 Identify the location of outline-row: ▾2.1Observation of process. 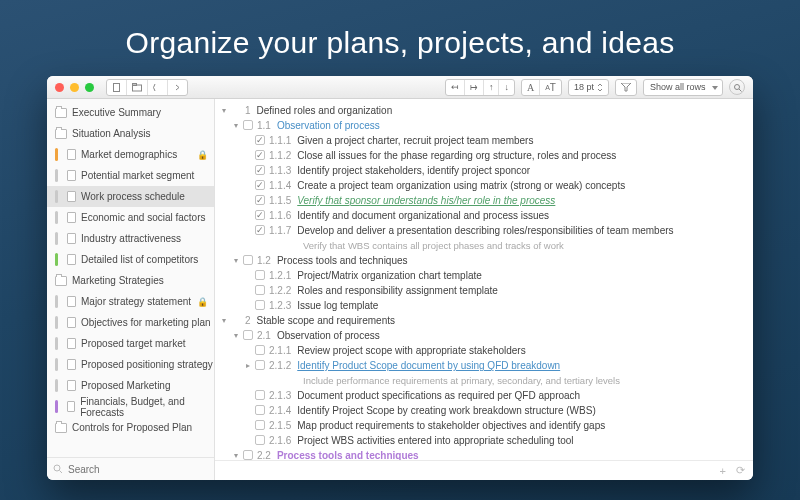
(492, 336).